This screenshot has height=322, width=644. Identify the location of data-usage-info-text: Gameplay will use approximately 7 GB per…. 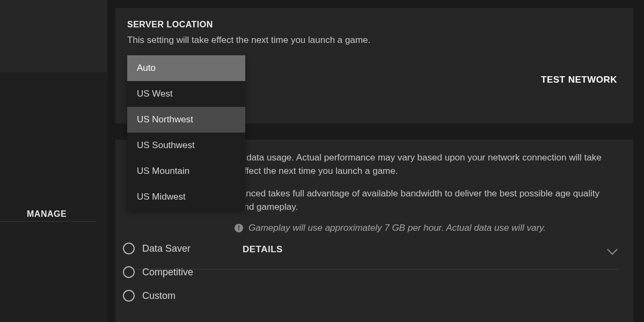
(397, 228).